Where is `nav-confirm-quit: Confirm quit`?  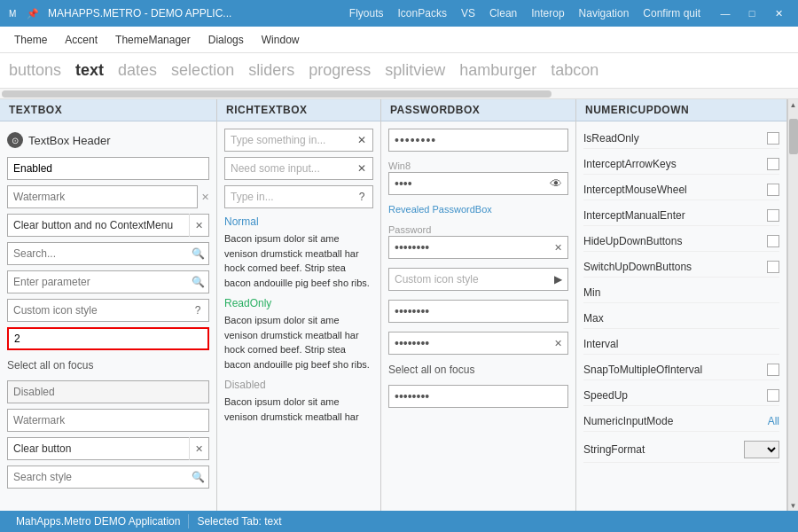
nav-confirm-quit: Confirm quit is located at coordinates (672, 13).